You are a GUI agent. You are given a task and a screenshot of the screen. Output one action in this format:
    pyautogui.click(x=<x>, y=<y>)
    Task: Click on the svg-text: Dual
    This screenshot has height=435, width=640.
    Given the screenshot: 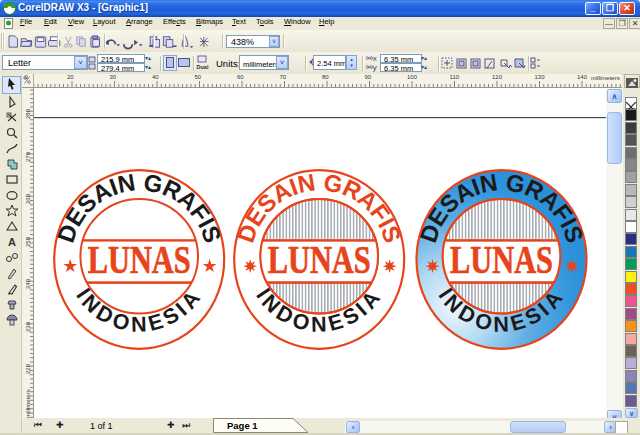 What is the action you would take?
    pyautogui.click(x=203, y=67)
    